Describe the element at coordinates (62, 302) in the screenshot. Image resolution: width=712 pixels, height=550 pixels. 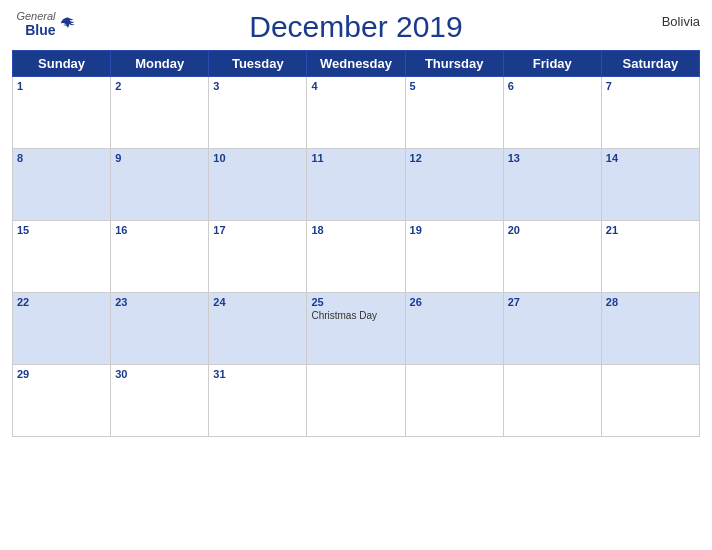
I see `day-number: 22` at that location.